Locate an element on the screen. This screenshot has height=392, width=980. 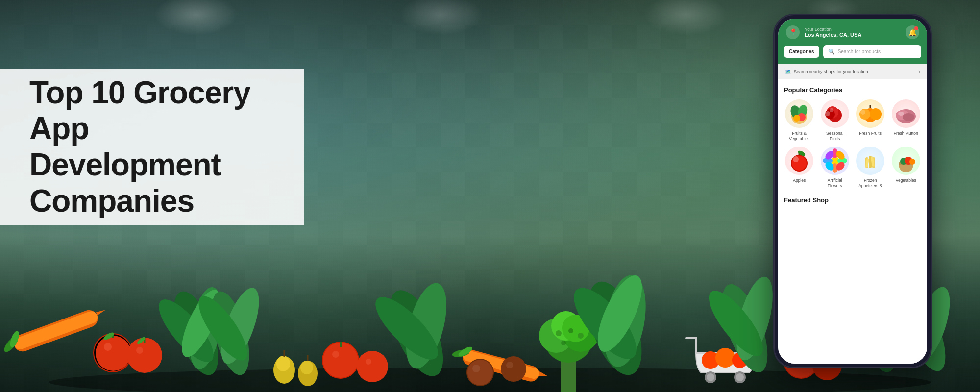
category-item-fresh-fruits: Fresh Fruits is located at coordinates (870, 121).